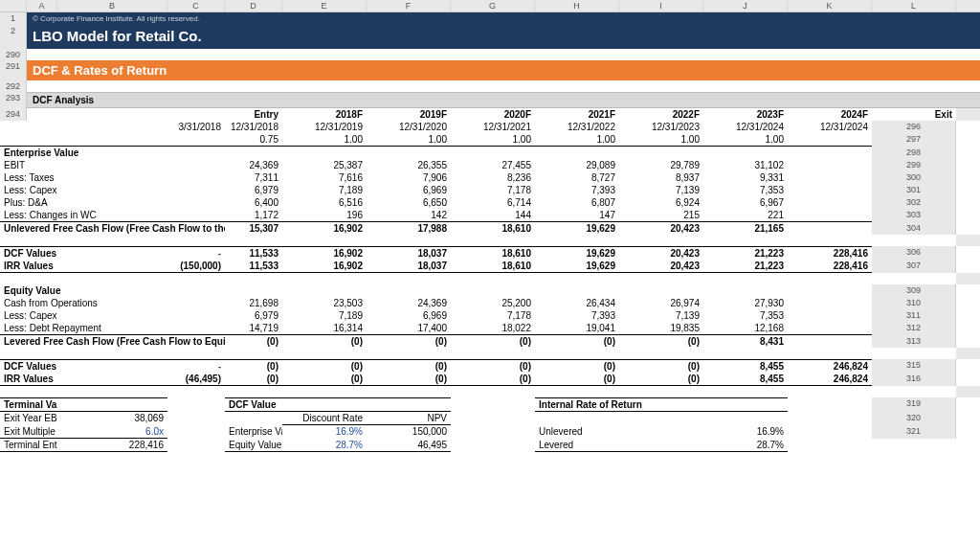  I want to click on cell-value: 6,650, so click(409, 203).